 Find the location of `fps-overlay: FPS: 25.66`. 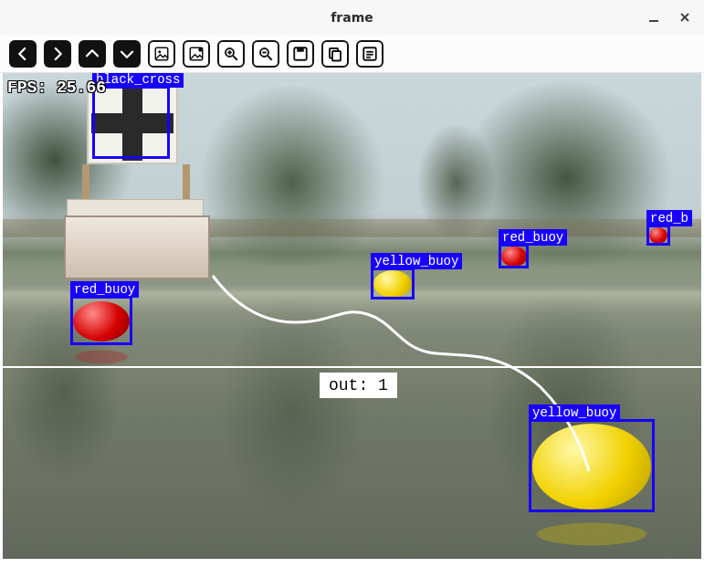

fps-overlay: FPS: 25.66 is located at coordinates (57, 88).